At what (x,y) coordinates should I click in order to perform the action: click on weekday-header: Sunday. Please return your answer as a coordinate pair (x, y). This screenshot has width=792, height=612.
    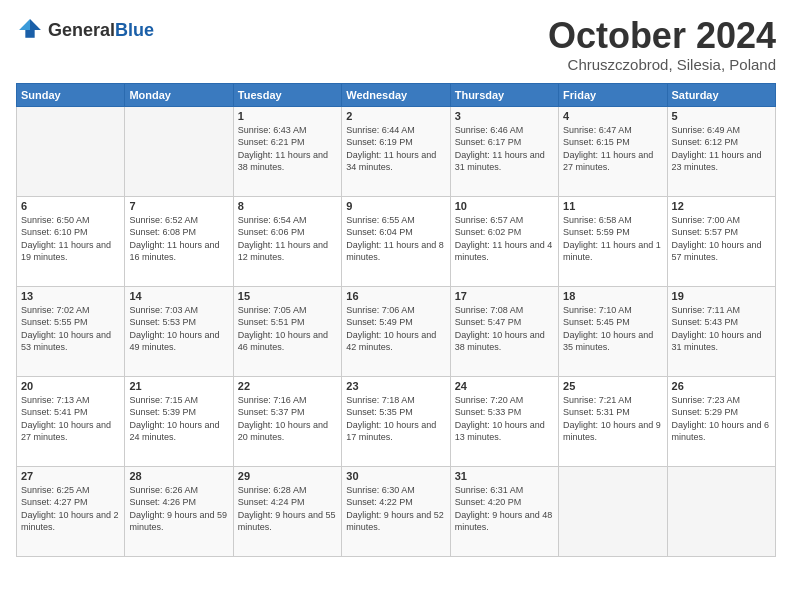
    Looking at the image, I should click on (71, 94).